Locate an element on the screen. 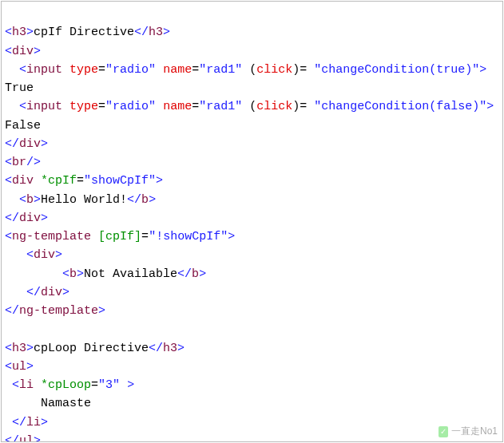 The height and width of the screenshot is (443, 504). code-line: Namaste is located at coordinates (48, 404).